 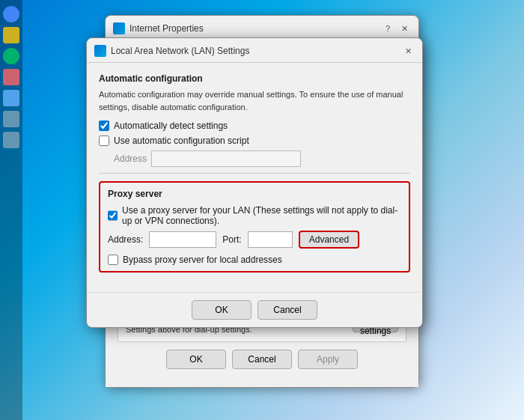 I want to click on proxy-address-input, so click(x=183, y=240).